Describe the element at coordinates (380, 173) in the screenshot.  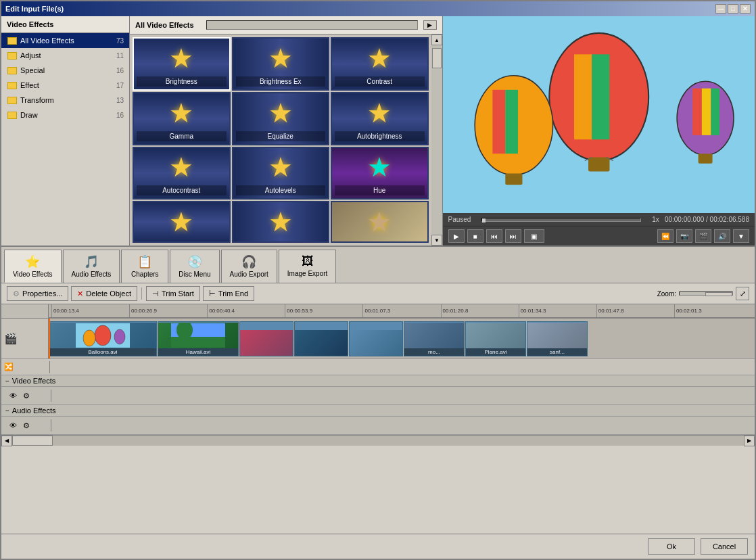
I see `hue-effect: ★ Hue` at that location.